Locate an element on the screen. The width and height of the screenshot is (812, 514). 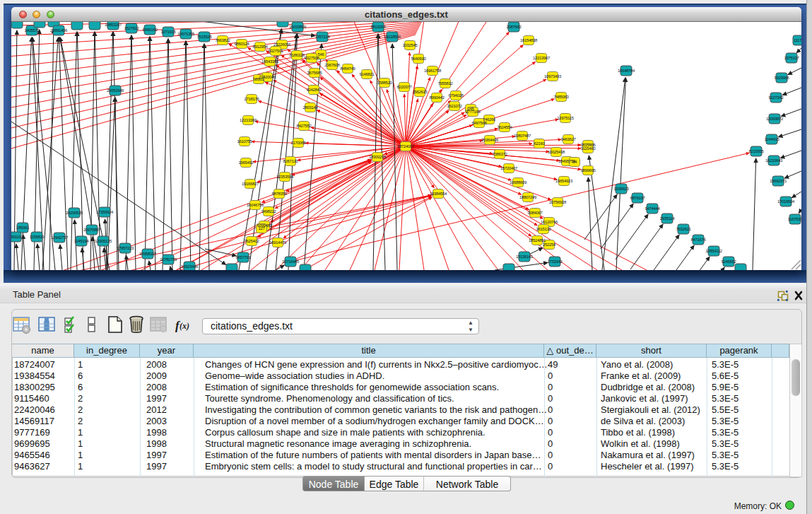
svg-text: 12975115 is located at coordinates (565, 118).